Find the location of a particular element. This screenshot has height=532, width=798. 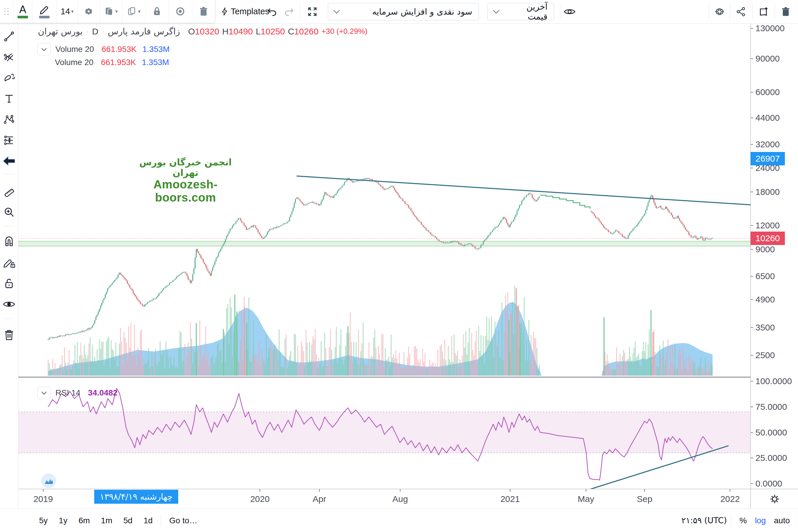

left-drawing-toolbar is located at coordinates (9, 278).